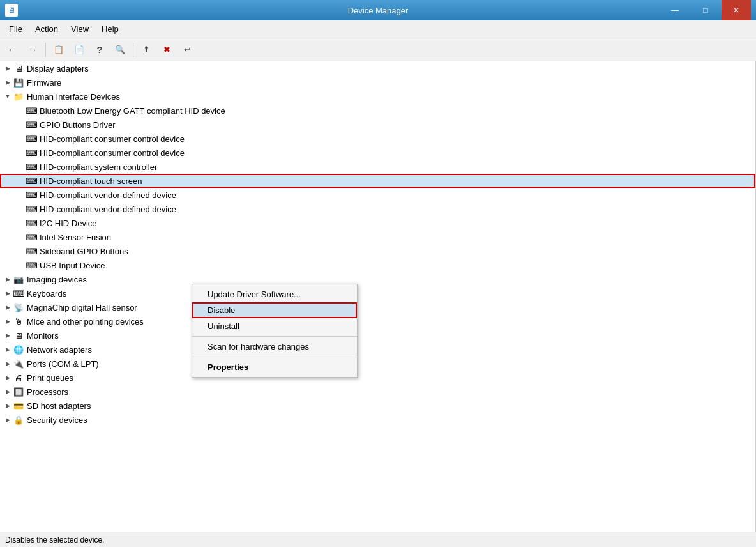 This screenshot has width=756, height=547. Describe the element at coordinates (19, 392) in the screenshot. I see `tree-icon-processors: 🔲` at that location.